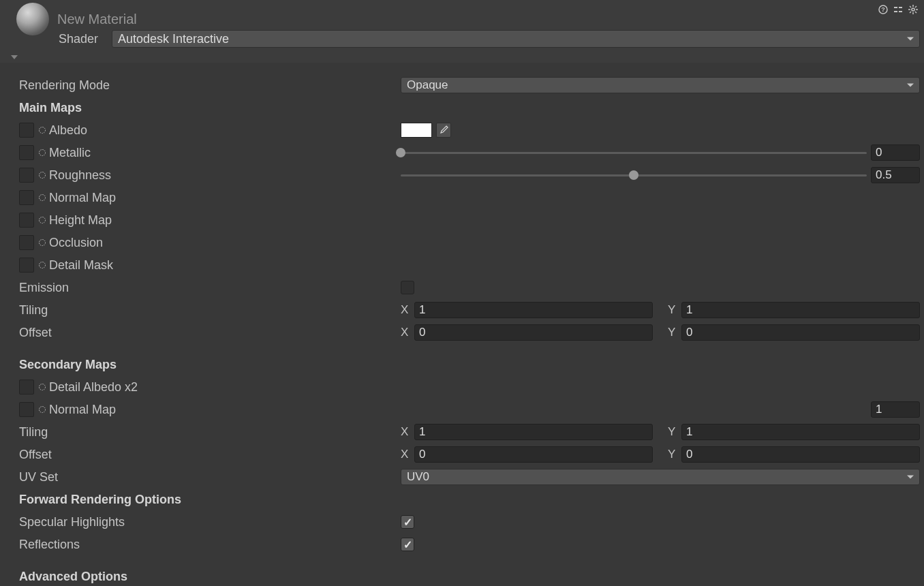 The width and height of the screenshot is (924, 586). What do you see at coordinates (33, 311) in the screenshot?
I see `tiling-label: Tiling` at bounding box center [33, 311].